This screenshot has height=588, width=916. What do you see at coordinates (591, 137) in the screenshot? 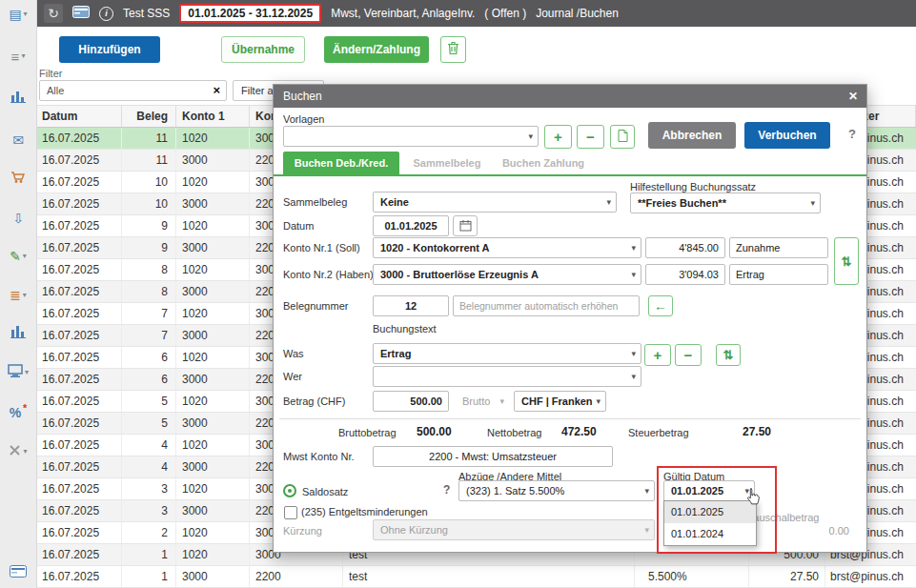
I see `template-remove-button: −` at bounding box center [591, 137].